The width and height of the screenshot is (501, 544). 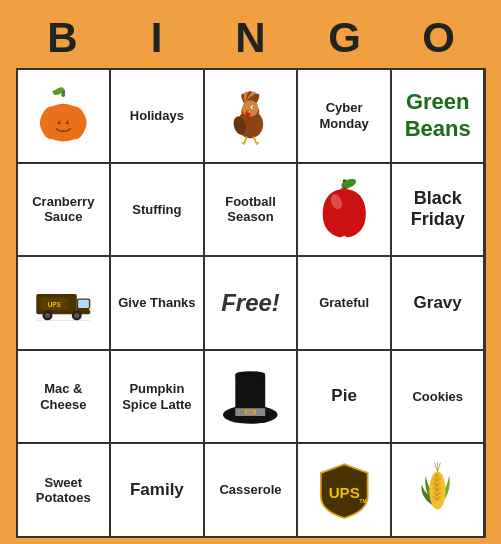 What do you see at coordinates (251, 490) in the screenshot?
I see `cell-r4-c2: Casserole` at bounding box center [251, 490].